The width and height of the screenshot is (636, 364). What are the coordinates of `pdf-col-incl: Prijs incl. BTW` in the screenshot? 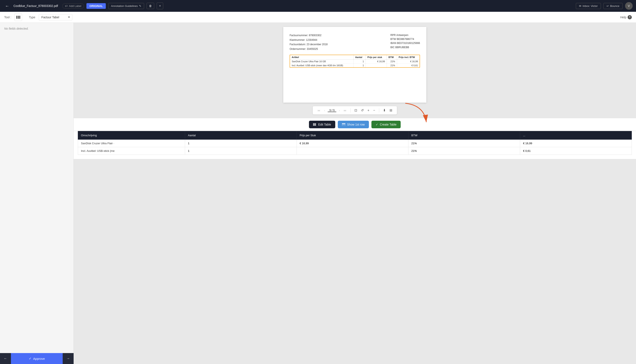 It's located at (408, 57).